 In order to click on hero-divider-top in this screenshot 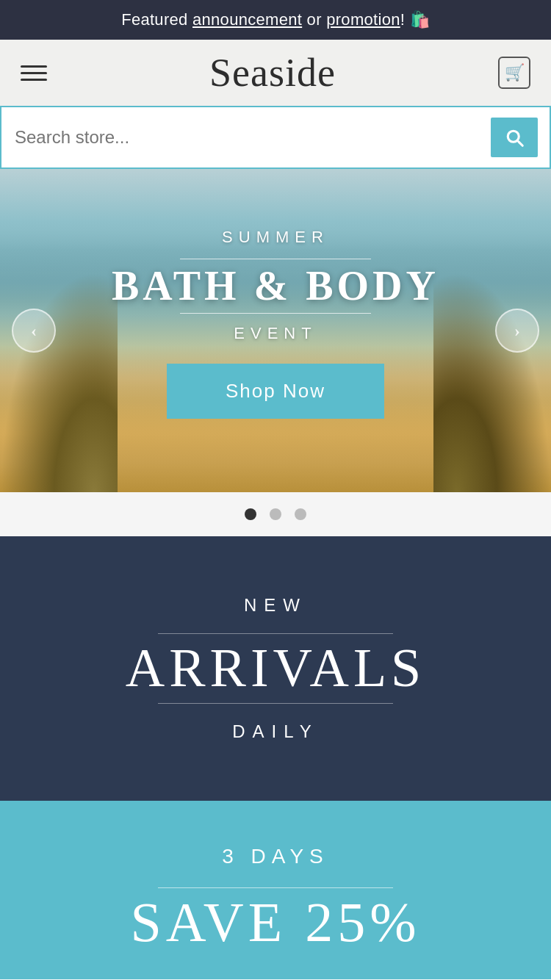, I will do `click(276, 259)`.